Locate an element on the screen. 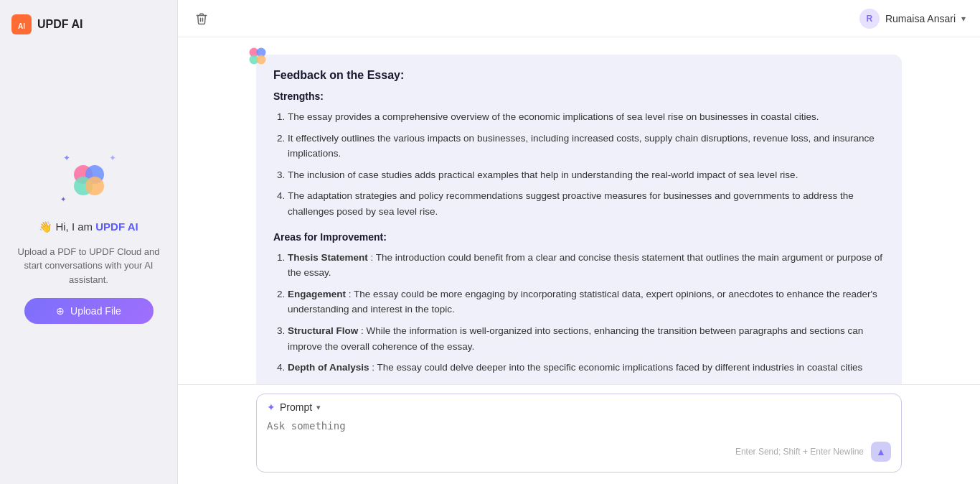 The height and width of the screenshot is (484, 980). list-item: The inclusion of case studies adds pract… is located at coordinates (586, 175).